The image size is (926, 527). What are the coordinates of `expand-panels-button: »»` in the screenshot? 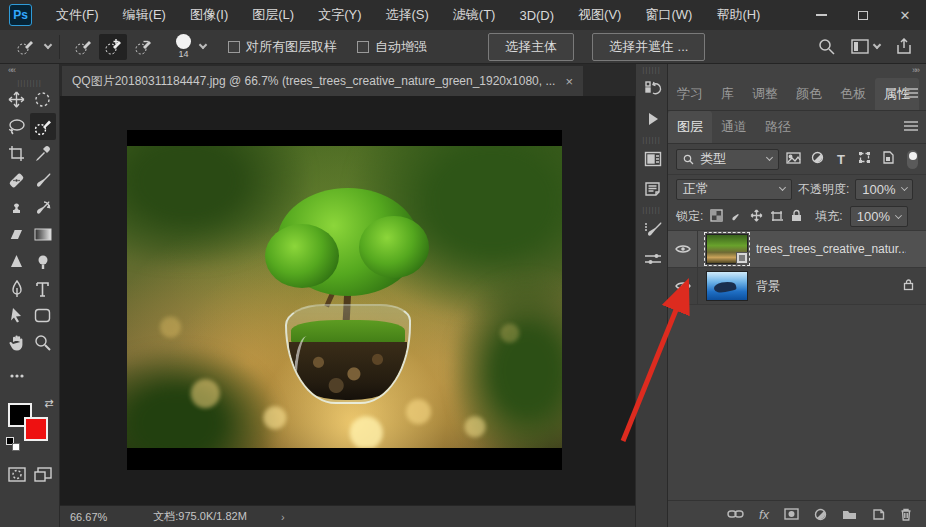 It's located at (797, 71).